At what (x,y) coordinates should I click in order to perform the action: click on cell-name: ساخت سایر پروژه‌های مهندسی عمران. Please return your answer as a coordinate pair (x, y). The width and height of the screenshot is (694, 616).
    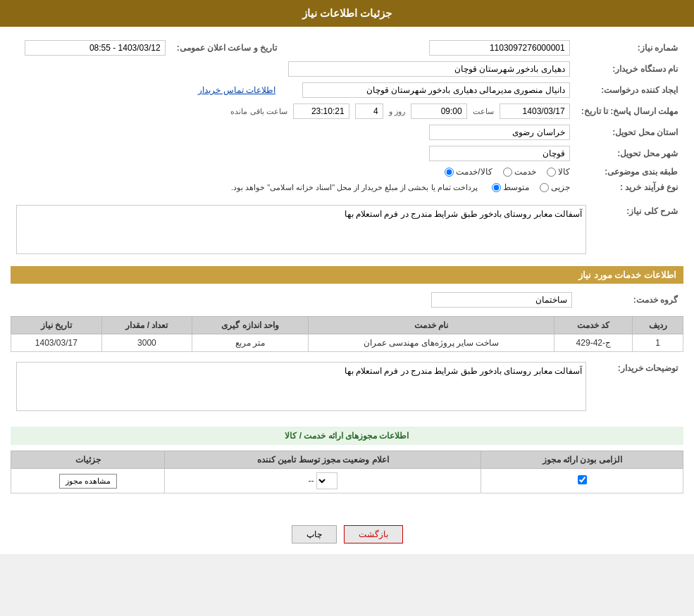
    Looking at the image, I should click on (431, 344).